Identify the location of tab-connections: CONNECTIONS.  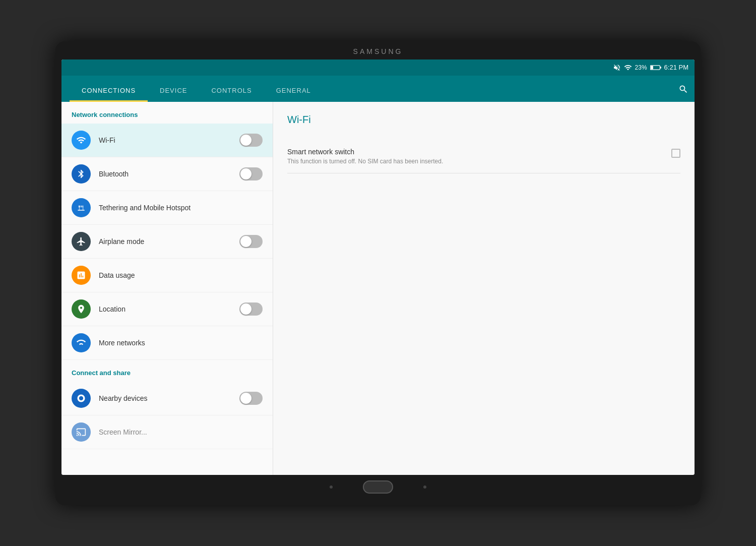
(109, 91).